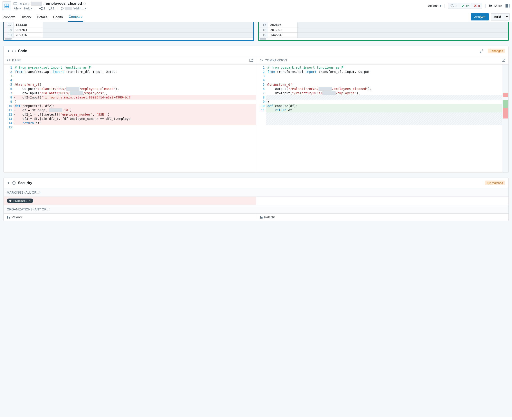 The image size is (512, 420). Describe the element at coordinates (85, 3) in the screenshot. I see `star-icon: ☆` at that location.